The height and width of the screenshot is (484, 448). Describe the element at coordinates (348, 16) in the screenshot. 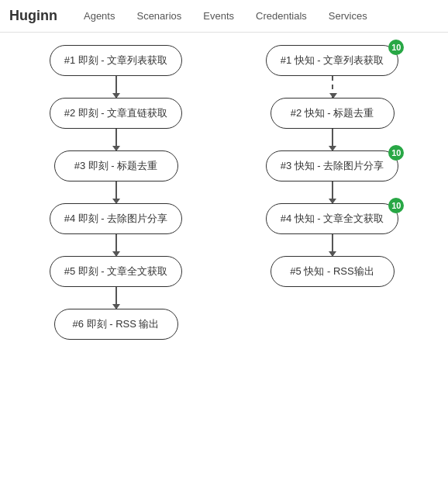

I see `nav-services: Services` at that location.